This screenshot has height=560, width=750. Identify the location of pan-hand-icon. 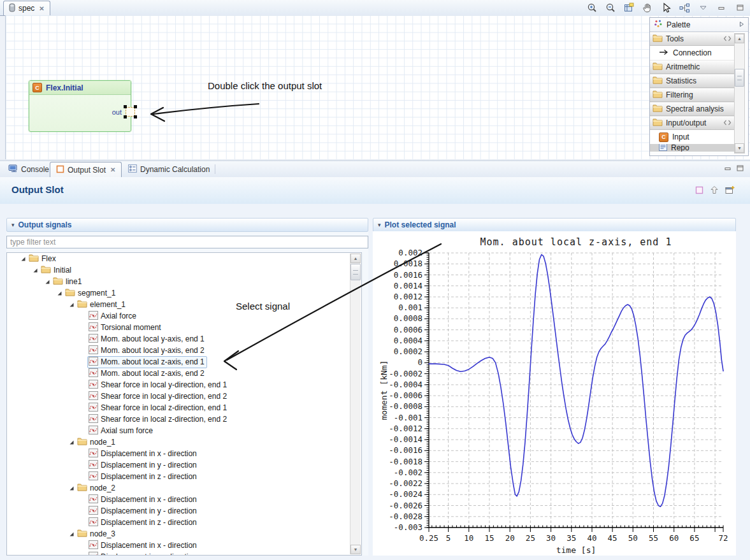
(647, 8).